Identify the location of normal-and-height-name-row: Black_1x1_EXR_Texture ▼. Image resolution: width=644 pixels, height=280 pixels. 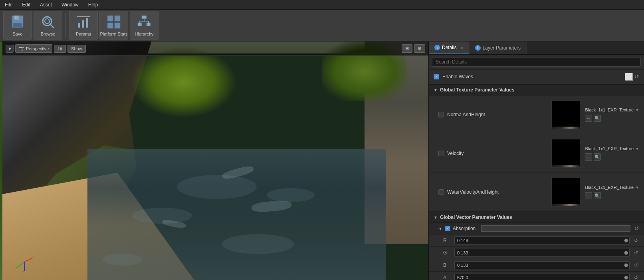
(612, 110).